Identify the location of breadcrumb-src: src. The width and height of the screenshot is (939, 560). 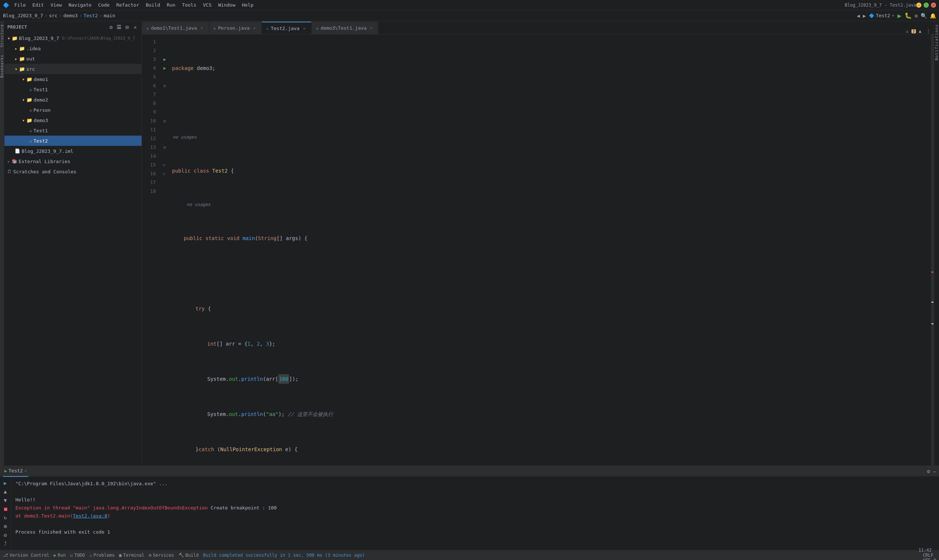
(53, 16).